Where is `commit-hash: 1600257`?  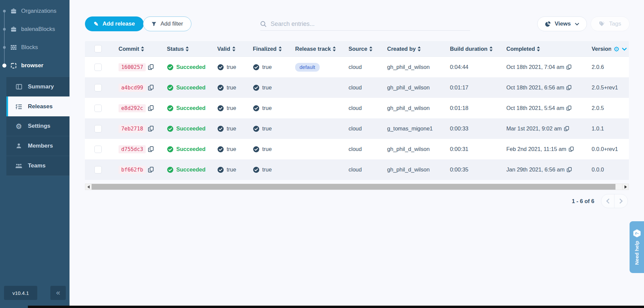
commit-hash: 1600257 is located at coordinates (132, 67).